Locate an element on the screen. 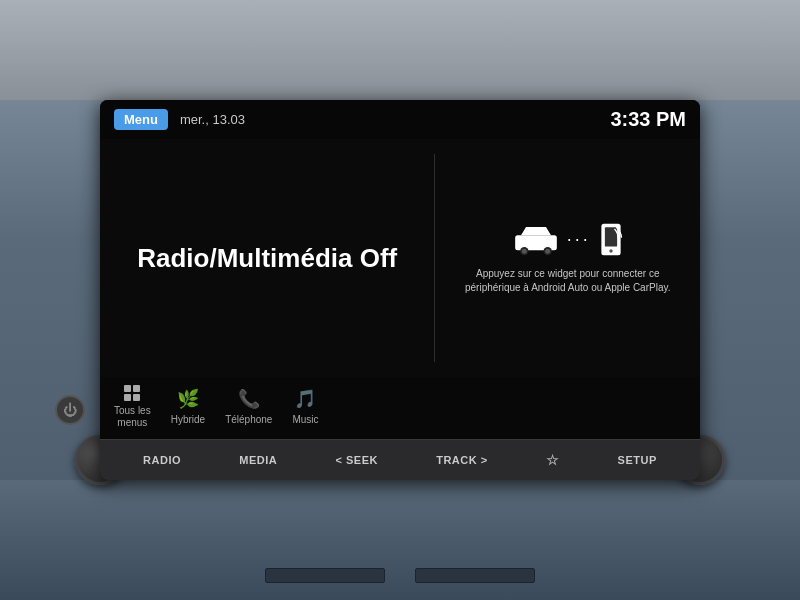 Image resolution: width=800 pixels, height=600 pixels. status-date: mer., 13.03 is located at coordinates (389, 120).